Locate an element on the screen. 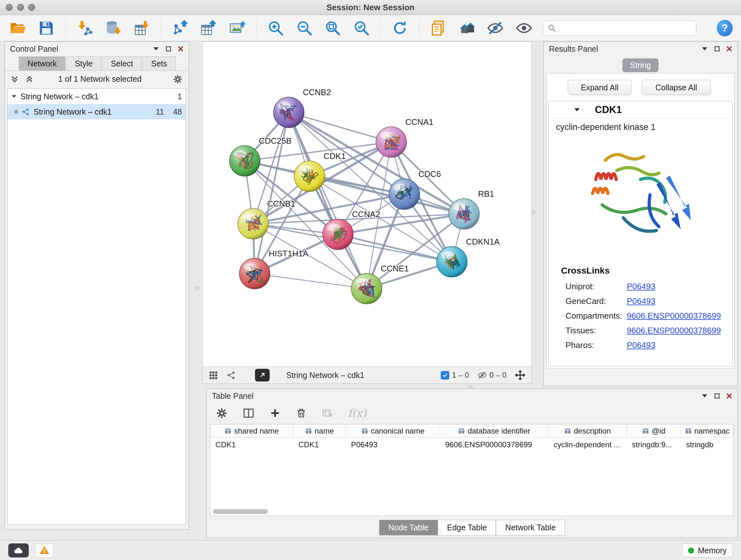  network-node-ccna2 is located at coordinates (338, 235).